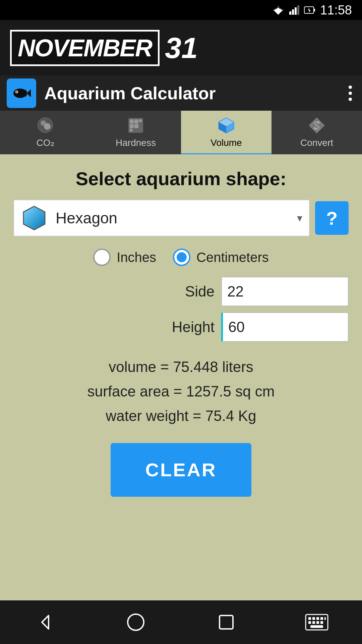 Image resolution: width=362 pixels, height=644 pixels. I want to click on app-title: Aquarium Calculator, so click(195, 93).